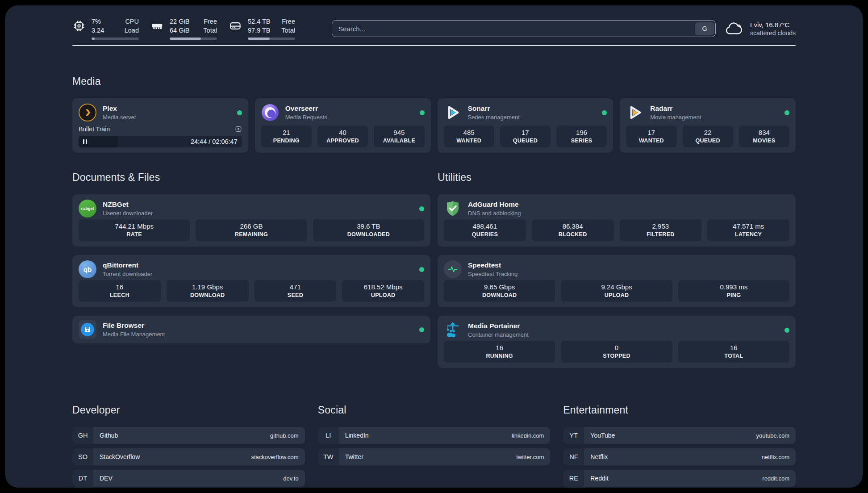  What do you see at coordinates (573, 435) in the screenshot?
I see `bookmark-abbr: YT` at bounding box center [573, 435].